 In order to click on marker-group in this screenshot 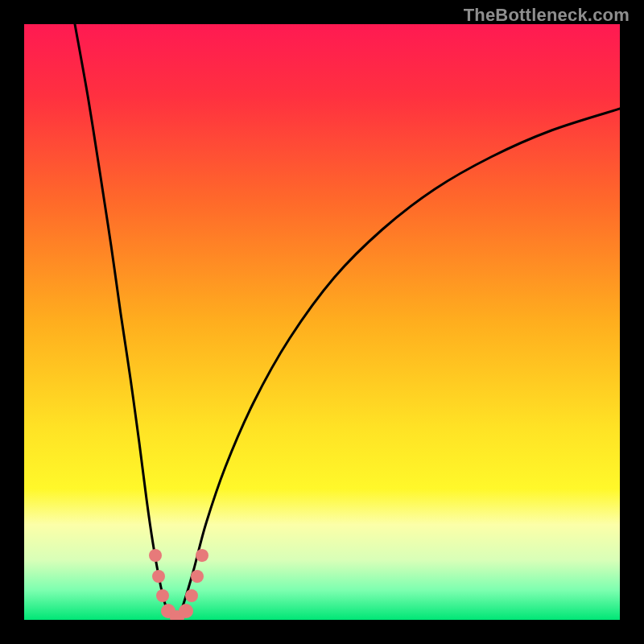, I will do `click(179, 584)`.